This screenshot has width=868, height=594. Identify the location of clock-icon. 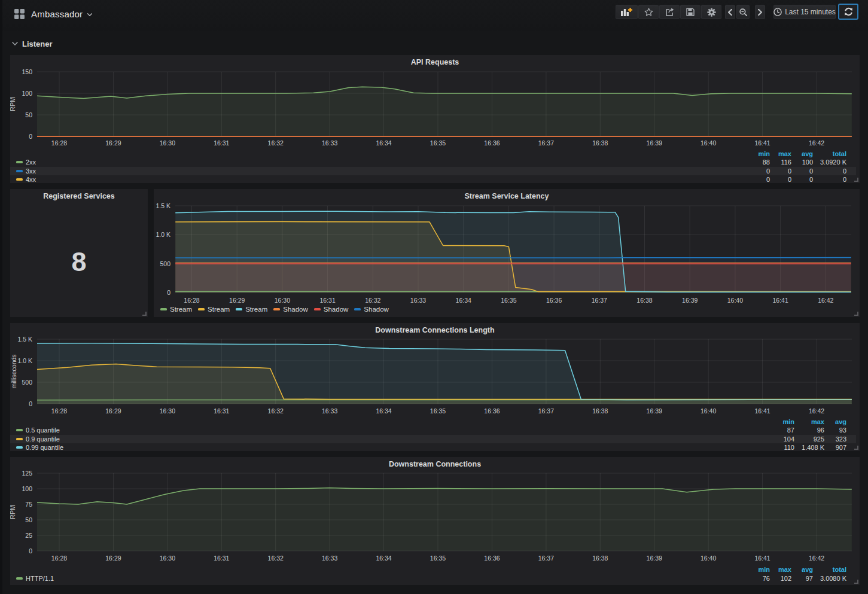
(778, 12).